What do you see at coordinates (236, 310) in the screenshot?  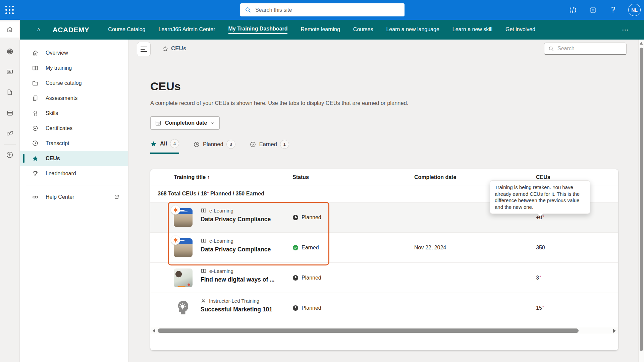 I see `training-title: Successful Marketing 101` at bounding box center [236, 310].